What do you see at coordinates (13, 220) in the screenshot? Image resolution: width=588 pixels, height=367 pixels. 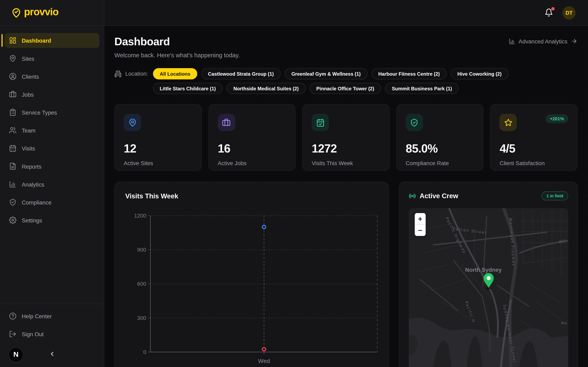 I see `gear-icon` at bounding box center [13, 220].